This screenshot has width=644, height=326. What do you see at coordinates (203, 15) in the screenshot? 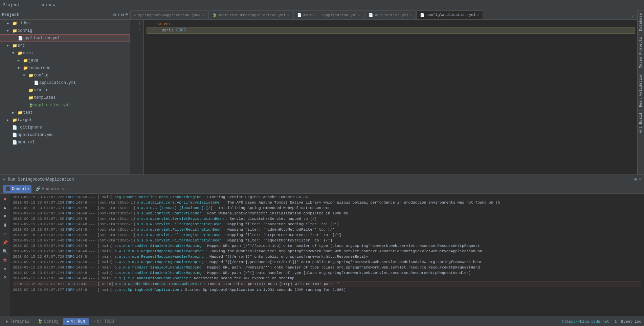
I see `tab-close-springboot: ✕` at bounding box center [203, 15].